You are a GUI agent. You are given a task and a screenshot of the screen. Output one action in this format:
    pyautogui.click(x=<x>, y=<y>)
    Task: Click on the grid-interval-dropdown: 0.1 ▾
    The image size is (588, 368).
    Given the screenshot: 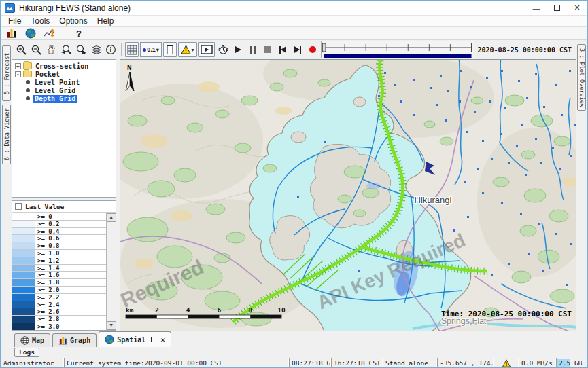 What is the action you would take?
    pyautogui.click(x=151, y=50)
    